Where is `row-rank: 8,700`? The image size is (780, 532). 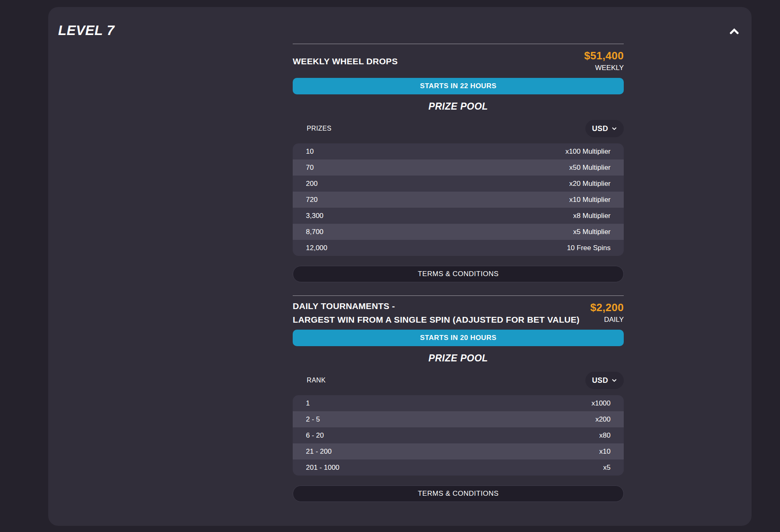
row-rank: 8,700 is located at coordinates (315, 232).